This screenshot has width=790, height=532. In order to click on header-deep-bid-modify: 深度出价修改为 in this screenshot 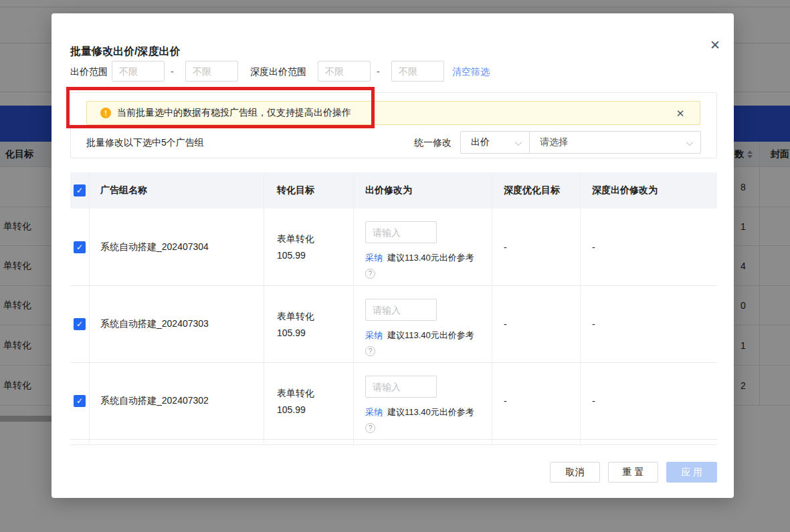, I will do `click(649, 190)`.